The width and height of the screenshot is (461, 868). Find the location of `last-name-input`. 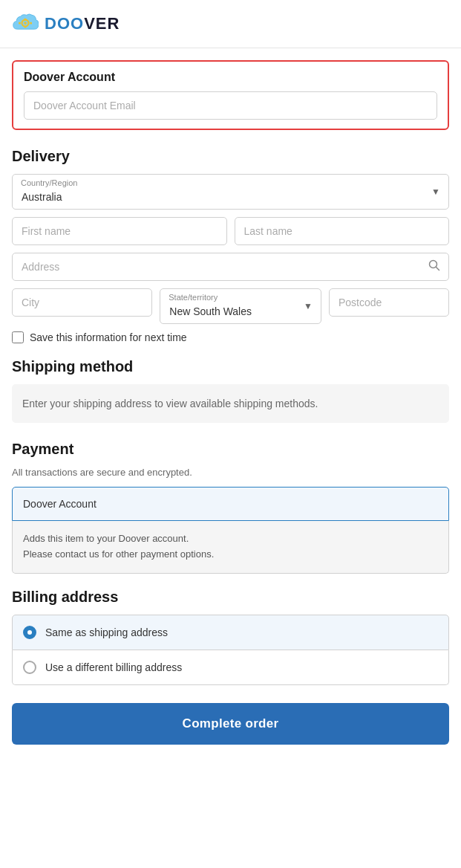

last-name-input is located at coordinates (342, 231).